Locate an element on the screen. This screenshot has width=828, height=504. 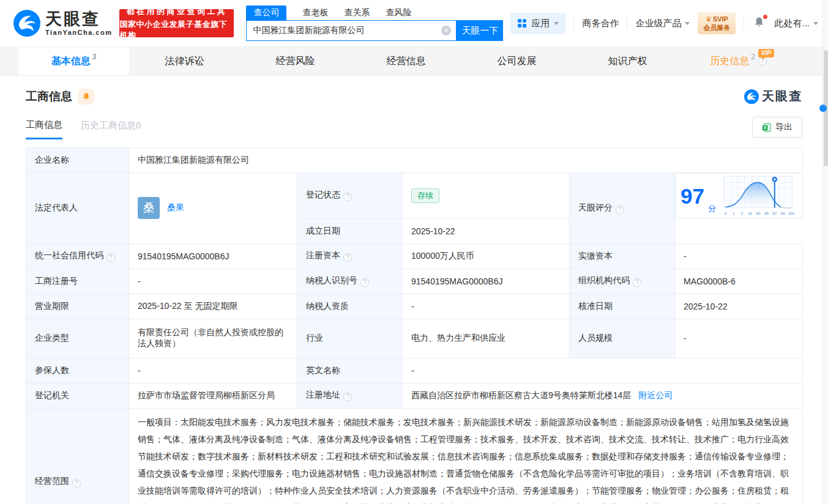
insured-count-label: 参保人数 is located at coordinates (78, 371).